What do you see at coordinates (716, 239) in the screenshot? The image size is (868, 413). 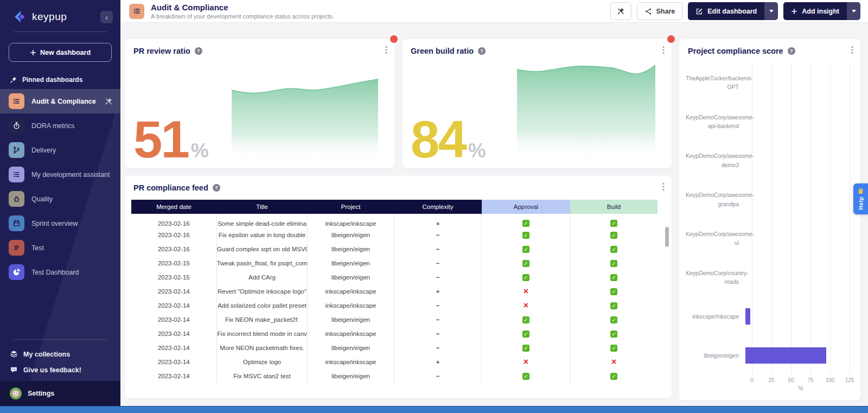 I see `category-label: KeypDemoCorp/awesome- ui` at bounding box center [716, 239].